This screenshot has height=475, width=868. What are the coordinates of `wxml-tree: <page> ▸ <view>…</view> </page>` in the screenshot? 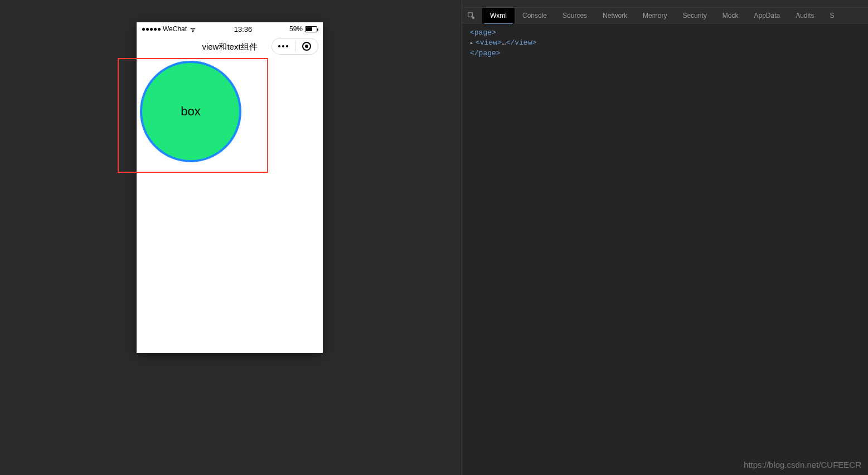 It's located at (665, 43).